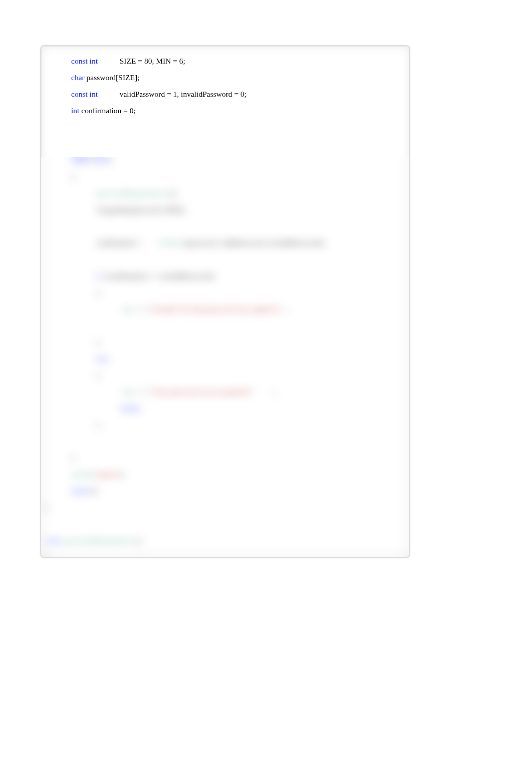  Describe the element at coordinates (107, 110) in the screenshot. I see `code-text: confirmation = 0;` at that location.